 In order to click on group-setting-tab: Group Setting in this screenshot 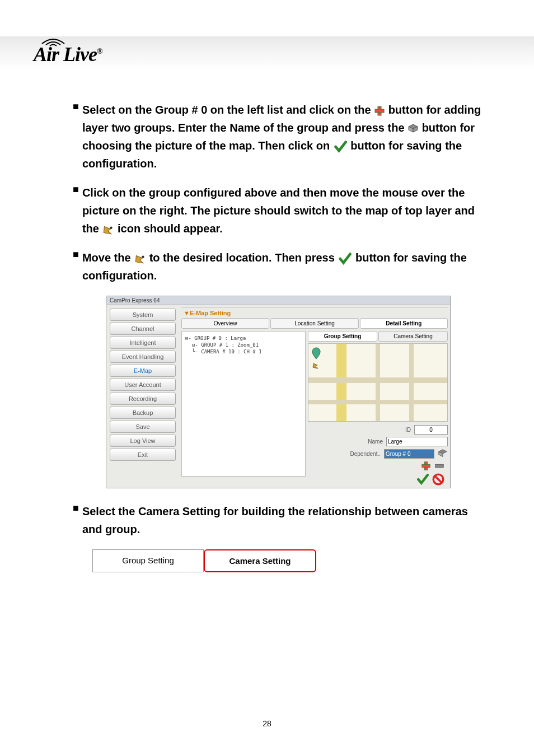, I will do `click(148, 561)`.